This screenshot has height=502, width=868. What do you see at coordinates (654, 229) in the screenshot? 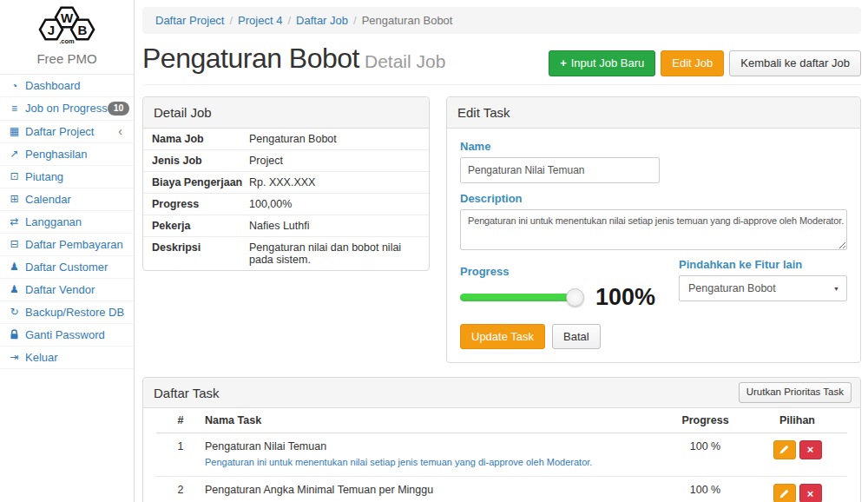
I see `task-description-textarea: Pengaturan ini untuk menentukan nilai se…` at bounding box center [654, 229].